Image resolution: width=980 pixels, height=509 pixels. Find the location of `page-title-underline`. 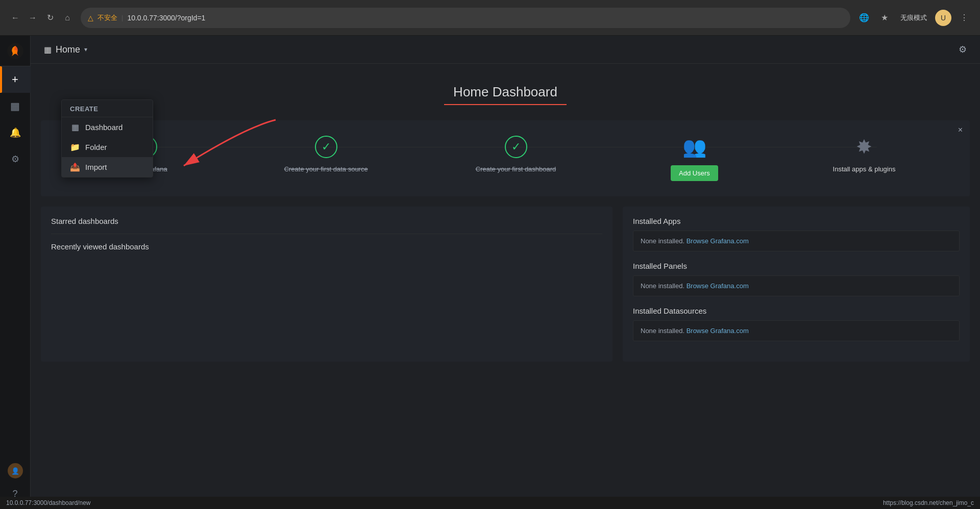

page-title-underline is located at coordinates (505, 105).